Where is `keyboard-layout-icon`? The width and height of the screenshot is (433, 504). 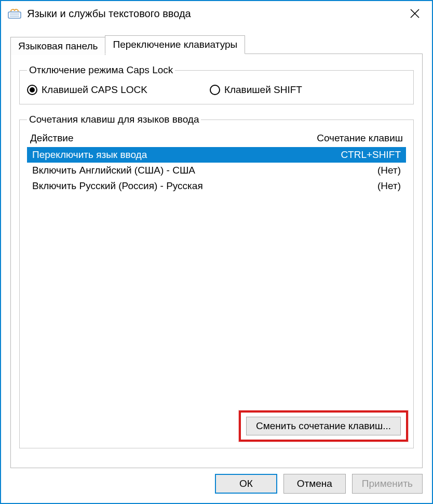
keyboard-layout-icon is located at coordinates (15, 14).